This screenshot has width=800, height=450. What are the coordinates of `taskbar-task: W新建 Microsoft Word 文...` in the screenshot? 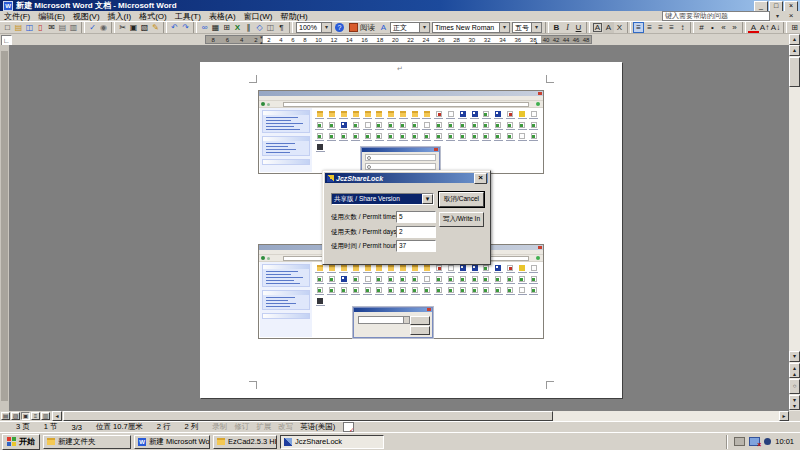 It's located at (172, 442).